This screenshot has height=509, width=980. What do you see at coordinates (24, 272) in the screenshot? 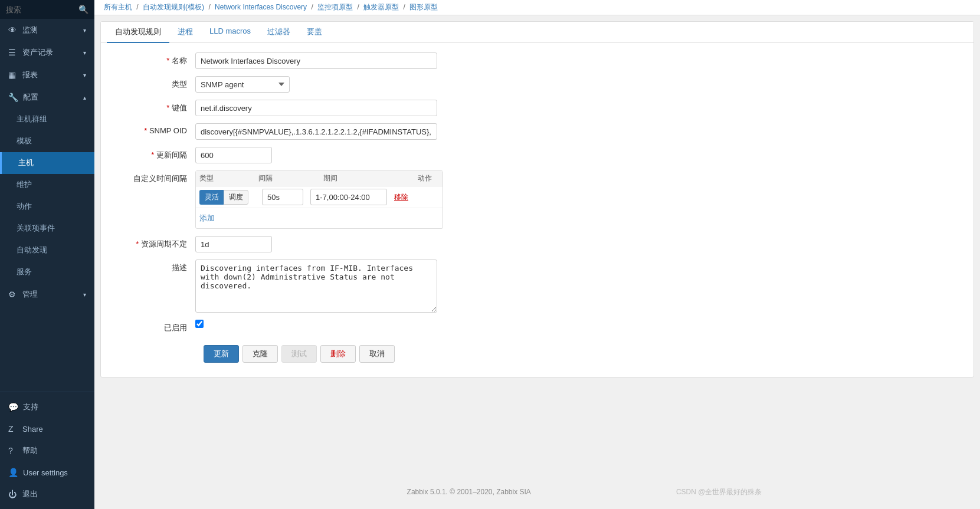
I see `sidebar-item-service-label: 服务` at bounding box center [24, 272].